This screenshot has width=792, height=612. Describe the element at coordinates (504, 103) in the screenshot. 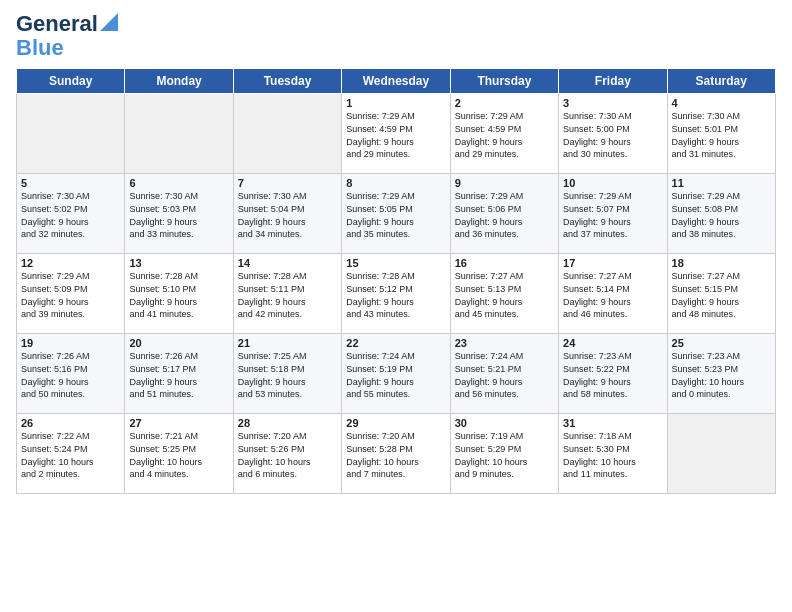

I see `day-number: 2` at that location.